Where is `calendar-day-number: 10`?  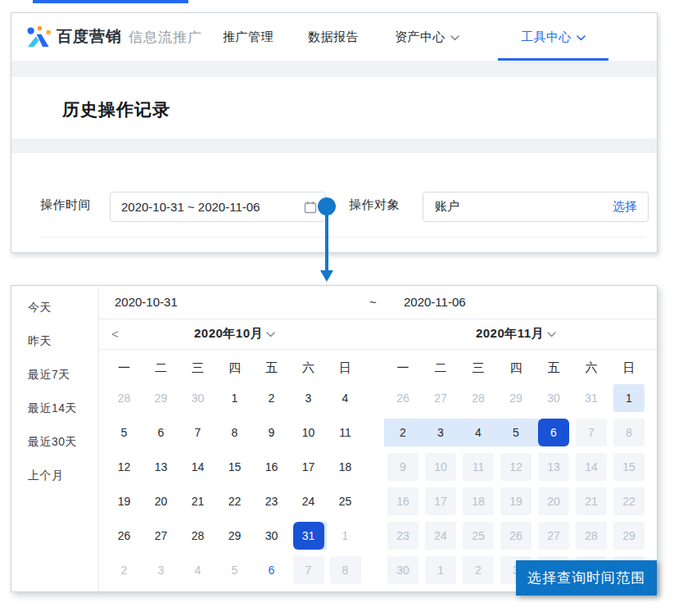 calendar-day-number: 10 is located at coordinates (309, 433).